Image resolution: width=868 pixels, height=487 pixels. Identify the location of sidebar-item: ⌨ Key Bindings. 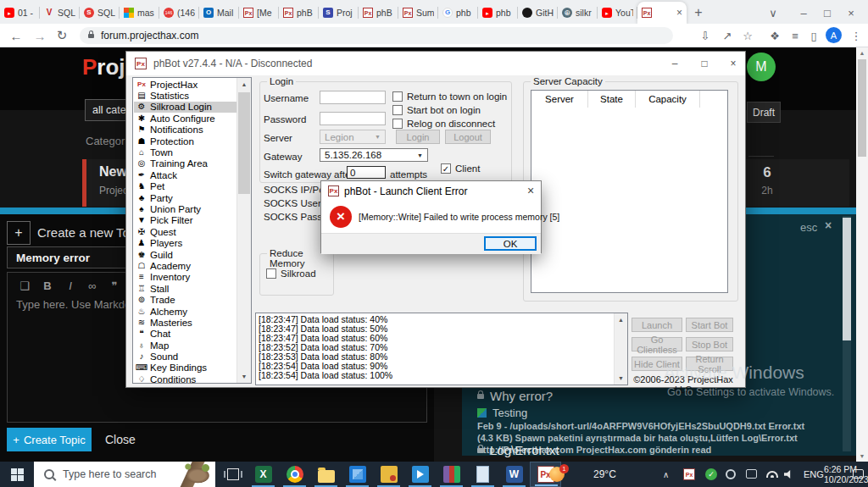
(186, 368).